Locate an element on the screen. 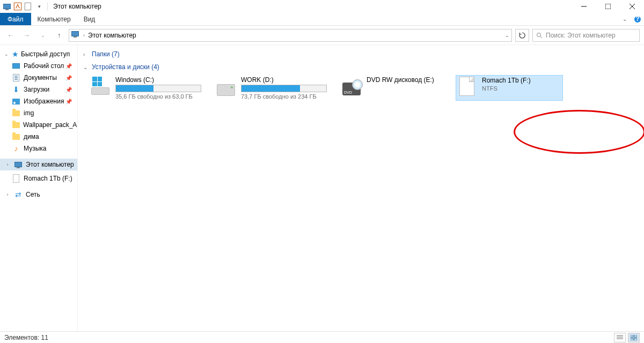 The image size is (644, 343). nav-item-label: img is located at coordinates (29, 113).